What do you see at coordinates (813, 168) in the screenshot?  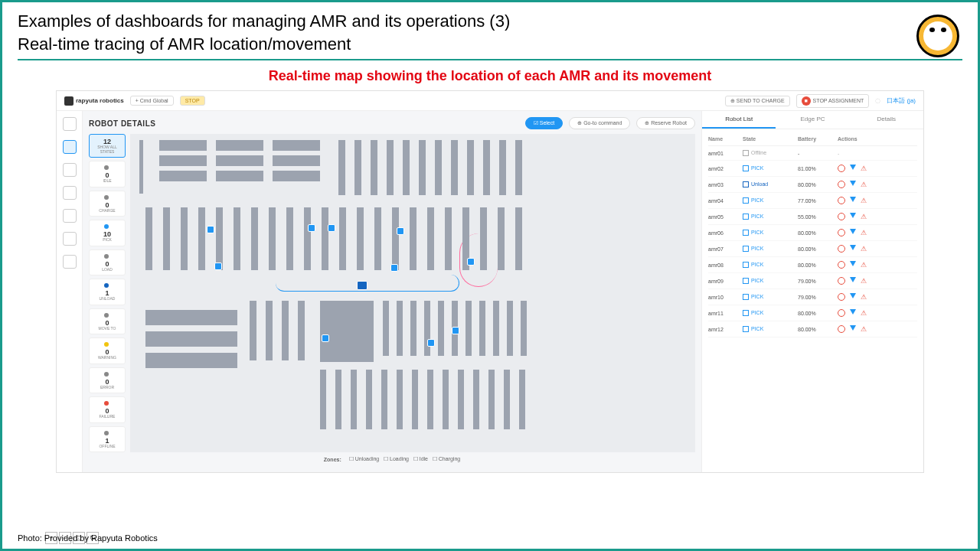 I see `table-row: amr02PICK81.00%⚠` at bounding box center [813, 168].